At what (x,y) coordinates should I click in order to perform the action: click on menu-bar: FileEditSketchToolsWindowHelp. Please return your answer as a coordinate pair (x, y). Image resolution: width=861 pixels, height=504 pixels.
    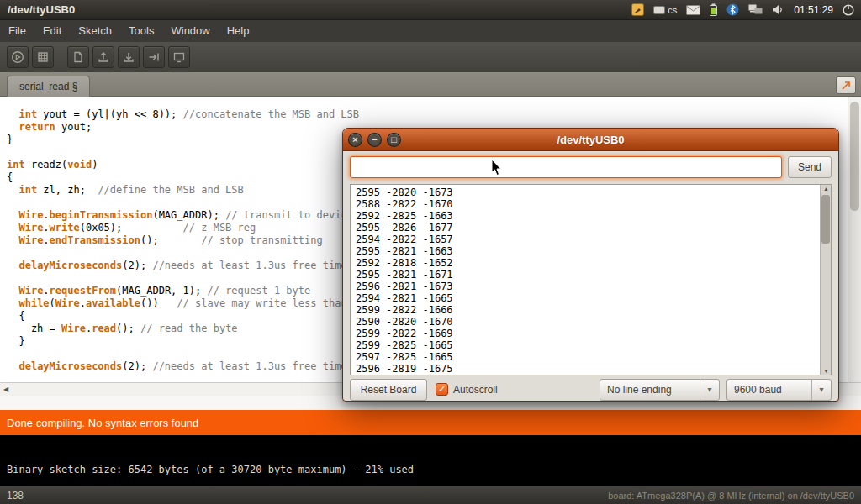
    Looking at the image, I should click on (430, 31).